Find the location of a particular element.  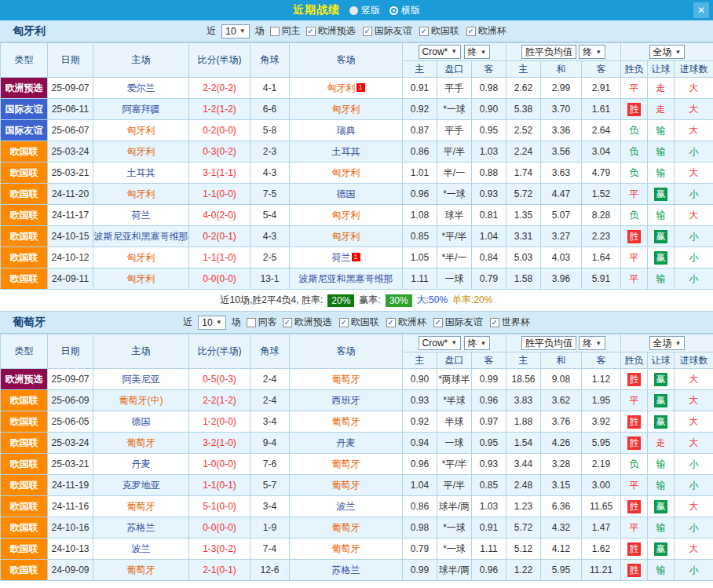

handicap-result-cell: 输 is located at coordinates (661, 570).